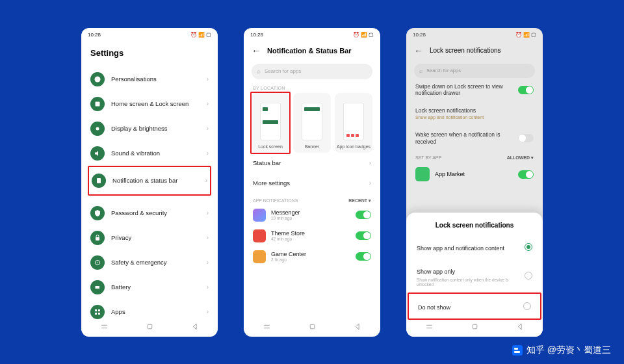  Describe the element at coordinates (474, 274) in the screenshot. I see `bottom-sheet: Lock screen notifications Show app and n…` at that location.